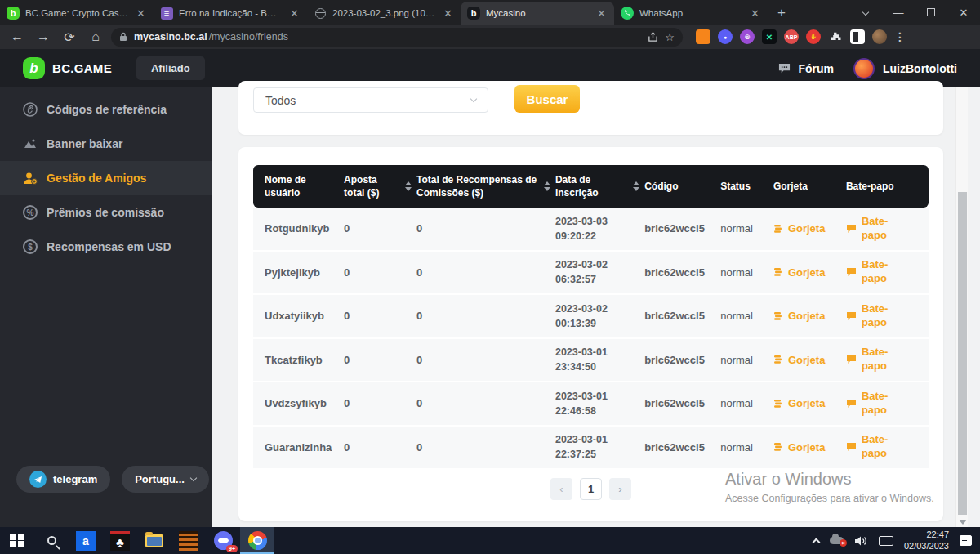 This screenshot has height=554, width=980. What do you see at coordinates (880, 37) in the screenshot?
I see `profile-avatar` at bounding box center [880, 37].